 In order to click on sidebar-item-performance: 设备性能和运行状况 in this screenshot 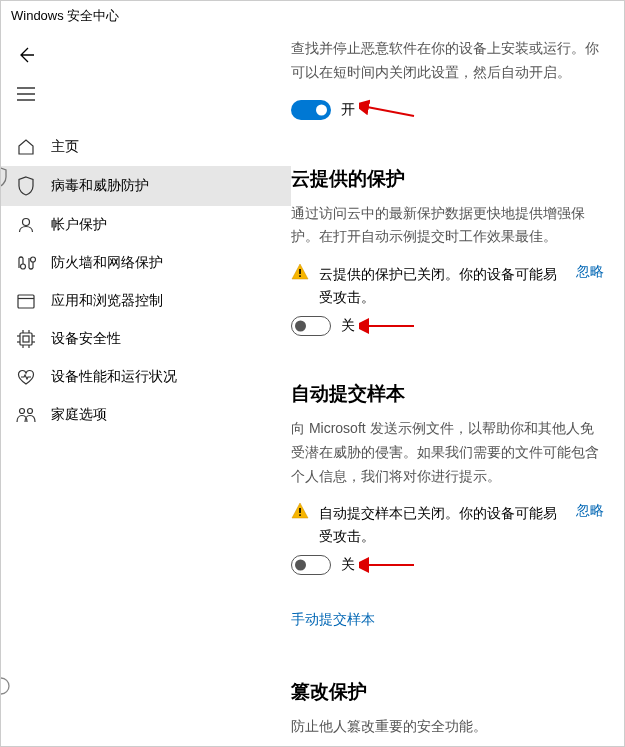, I will do `click(146, 377)`.